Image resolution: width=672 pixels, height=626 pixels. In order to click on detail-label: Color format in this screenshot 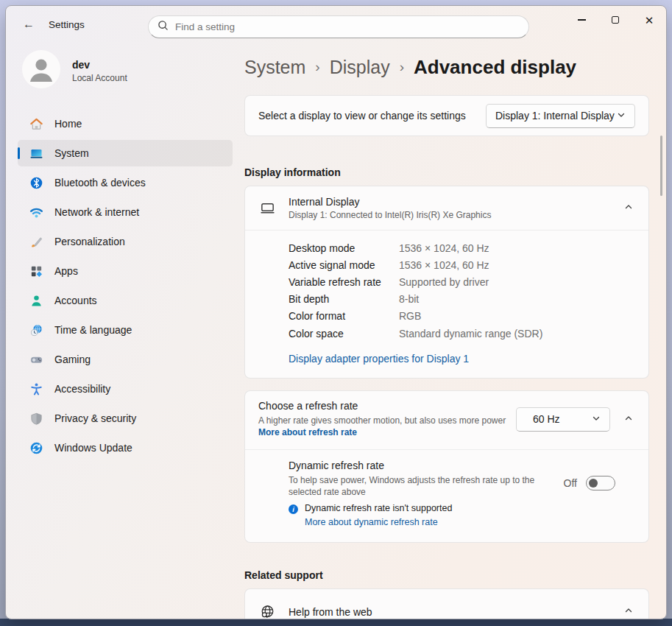, I will do `click(344, 316)`.